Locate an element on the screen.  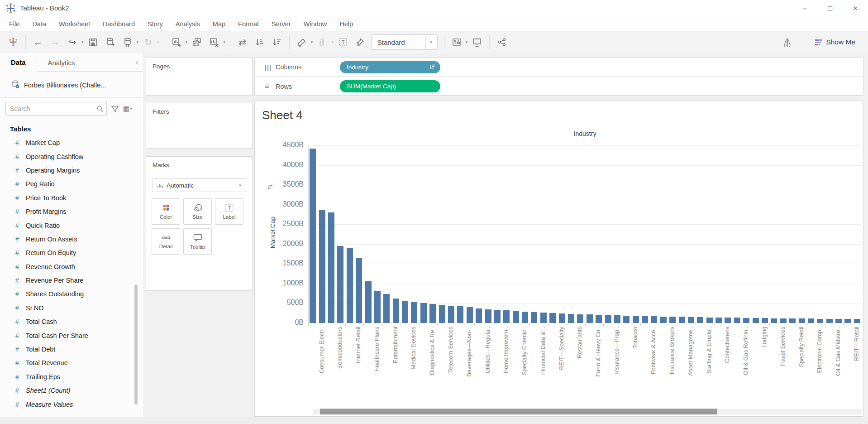
pause-updates-icon is located at coordinates (128, 42).